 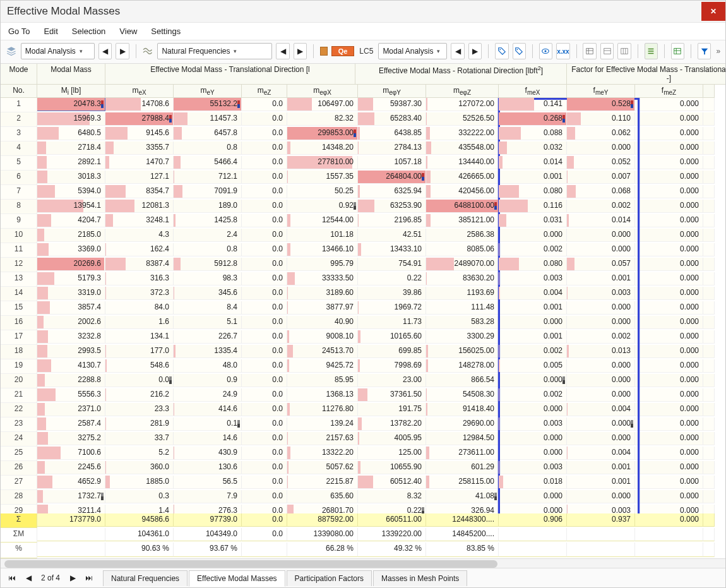 I want to click on cell-mphiY: 125.00, so click(x=392, y=453).